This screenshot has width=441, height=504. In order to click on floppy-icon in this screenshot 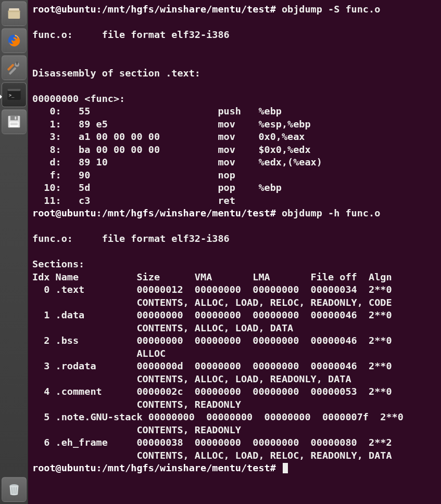, I will do `click(14, 122)`.